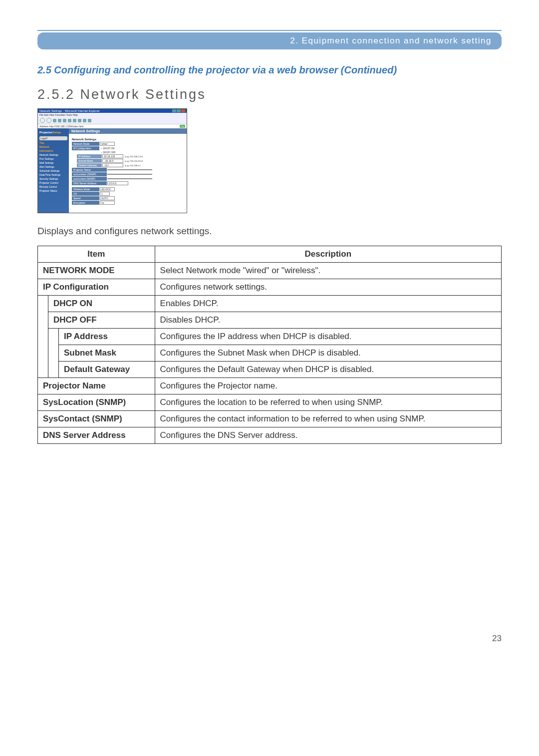 This screenshot has height=756, width=539. I want to click on nav-network: Network, so click(53, 147).